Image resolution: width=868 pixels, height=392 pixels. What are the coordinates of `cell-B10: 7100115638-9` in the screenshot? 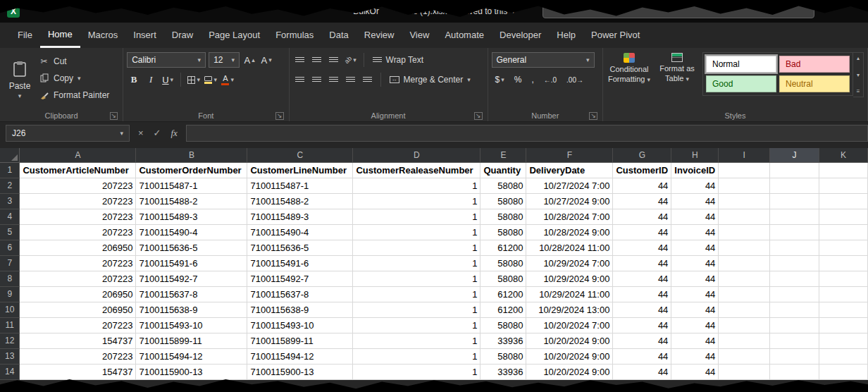 It's located at (192, 310).